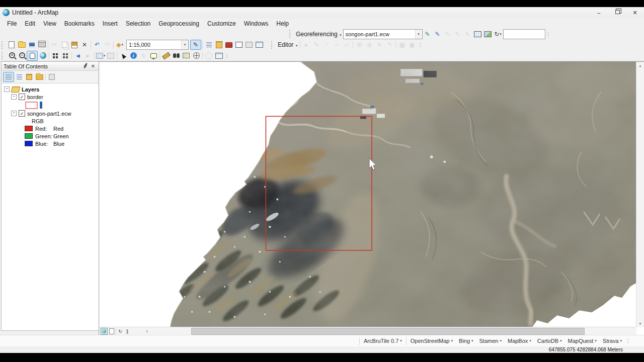 This screenshot has height=362, width=644. I want to click on go-to-xy-button, so click(196, 56).